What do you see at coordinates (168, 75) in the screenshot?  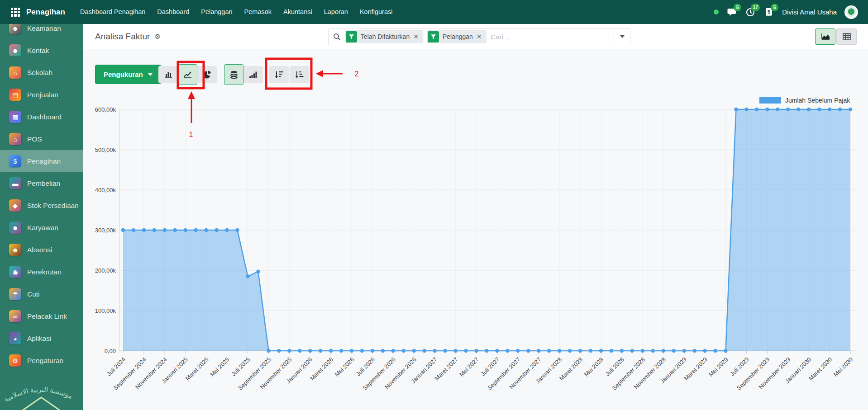 I see `bar-chart-button` at bounding box center [168, 75].